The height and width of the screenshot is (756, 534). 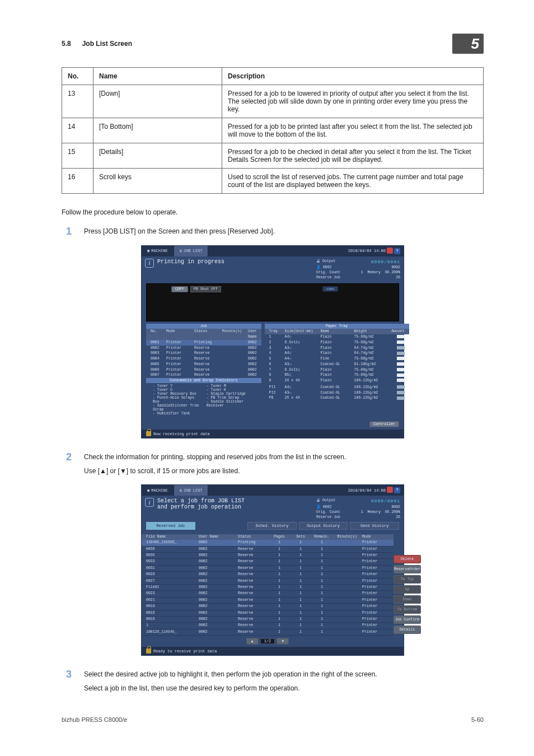 What do you see at coordinates (204, 359) in the screenshot?
I see `job-row: 0004PrinterReserve0002` at bounding box center [204, 359].